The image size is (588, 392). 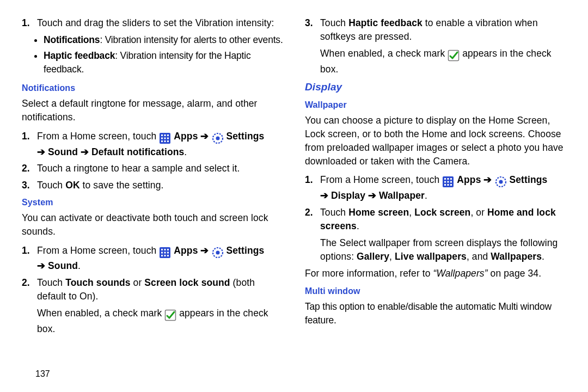 What do you see at coordinates (138, 283) in the screenshot?
I see `or: or` at bounding box center [138, 283].